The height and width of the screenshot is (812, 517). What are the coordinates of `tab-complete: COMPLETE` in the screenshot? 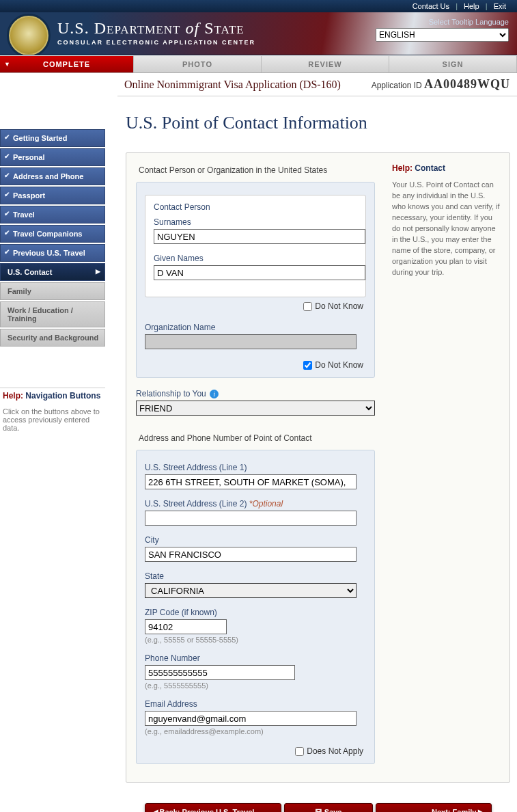 It's located at (67, 64).